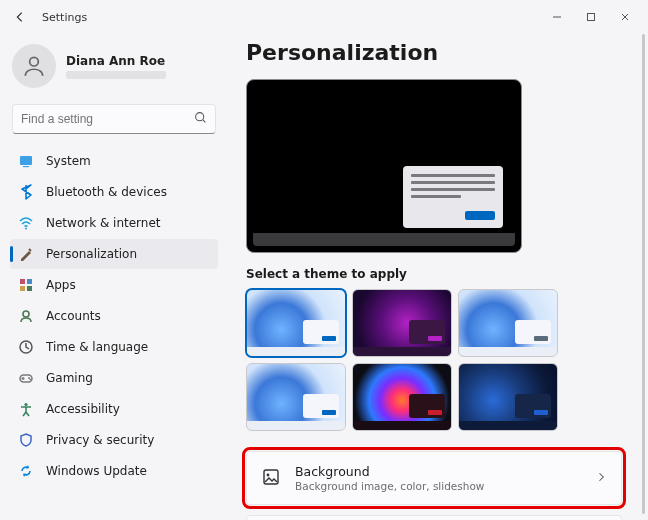  What do you see at coordinates (61, 285) in the screenshot?
I see `sidebar-item-label: Apps` at bounding box center [61, 285].